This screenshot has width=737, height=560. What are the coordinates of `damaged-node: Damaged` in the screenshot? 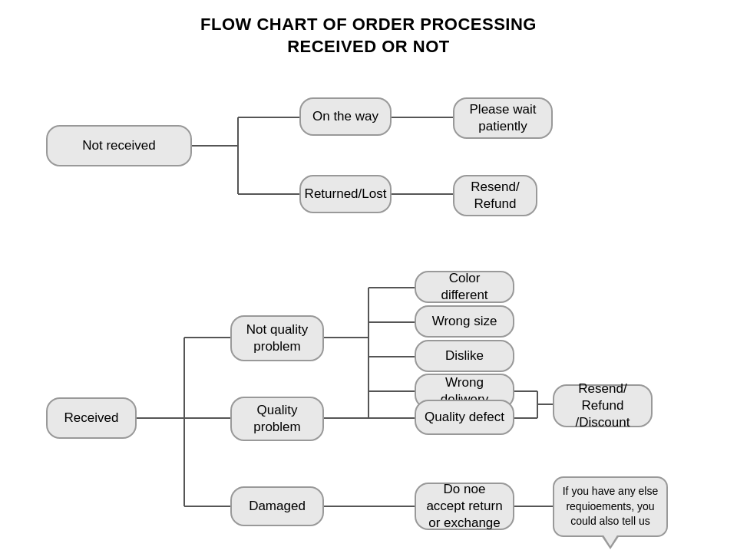 It's located at (277, 506).